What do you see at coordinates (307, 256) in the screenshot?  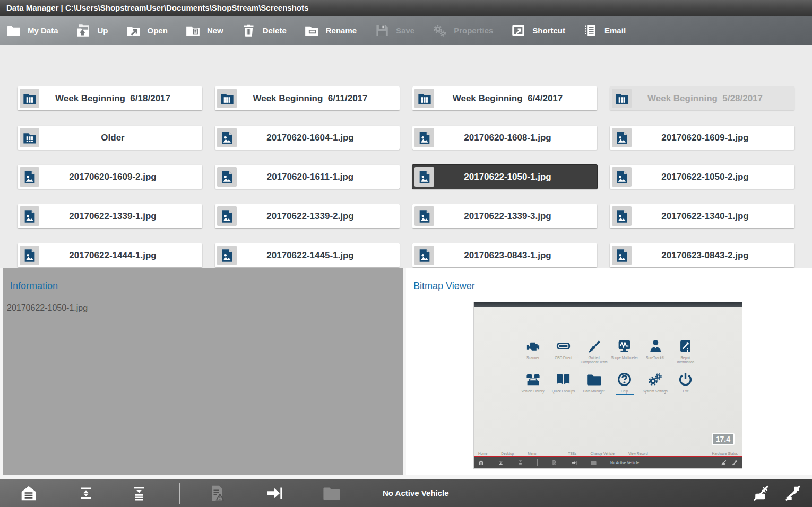 I see `file-item-image: 20170622-1445-1.jpg` at bounding box center [307, 256].